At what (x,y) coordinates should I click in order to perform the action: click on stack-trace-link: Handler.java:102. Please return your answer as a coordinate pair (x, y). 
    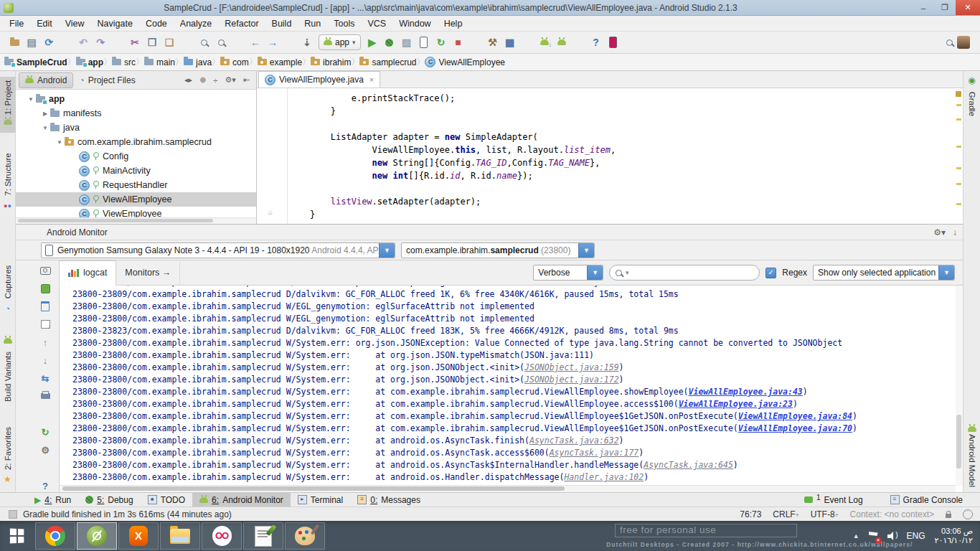
    Looking at the image, I should click on (604, 477).